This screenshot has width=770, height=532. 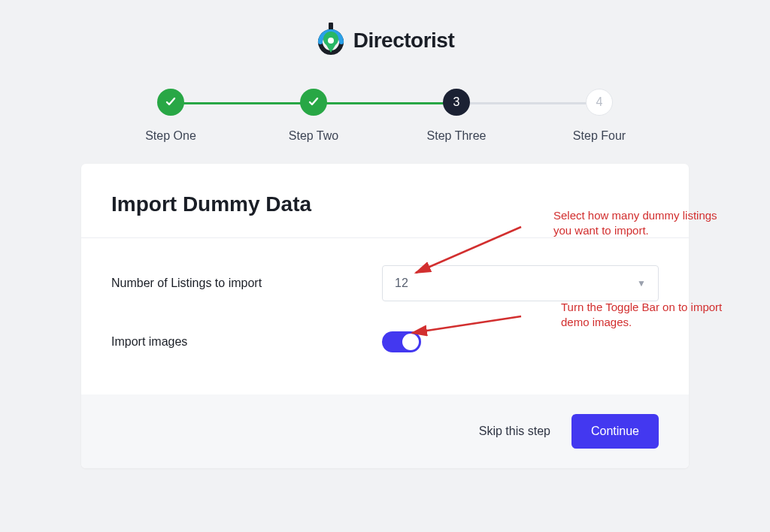 What do you see at coordinates (641, 283) in the screenshot?
I see `chevron-down-icon: ▼` at bounding box center [641, 283].